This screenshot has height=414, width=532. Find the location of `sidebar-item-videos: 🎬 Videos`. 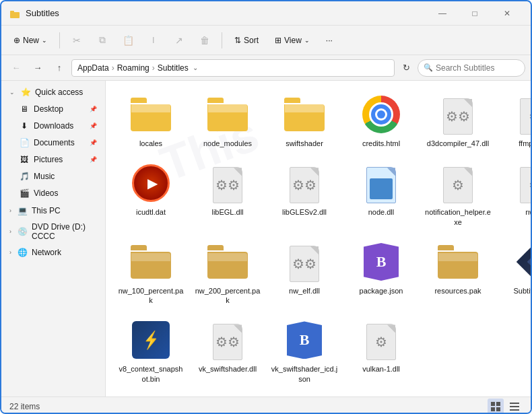

sidebar-item-videos: 🎬 Videos is located at coordinates (53, 193).